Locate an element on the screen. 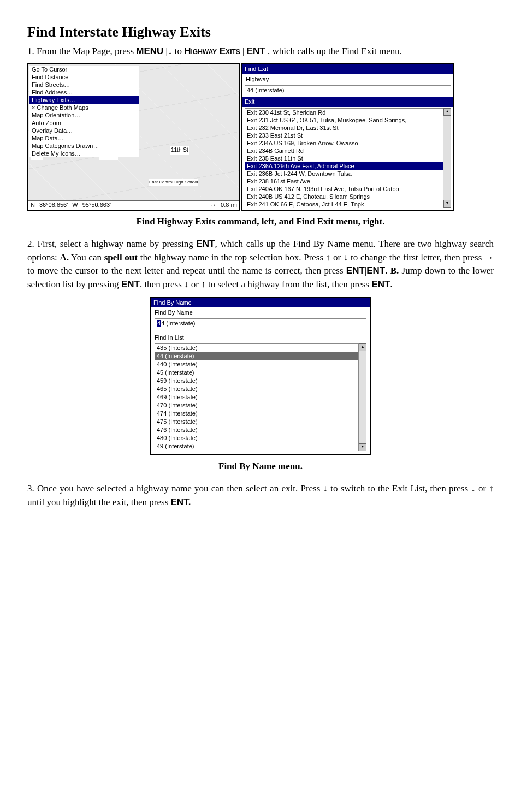 The width and height of the screenshot is (521, 812). page-title: Find Interstate Highway Exits is located at coordinates (260, 32).